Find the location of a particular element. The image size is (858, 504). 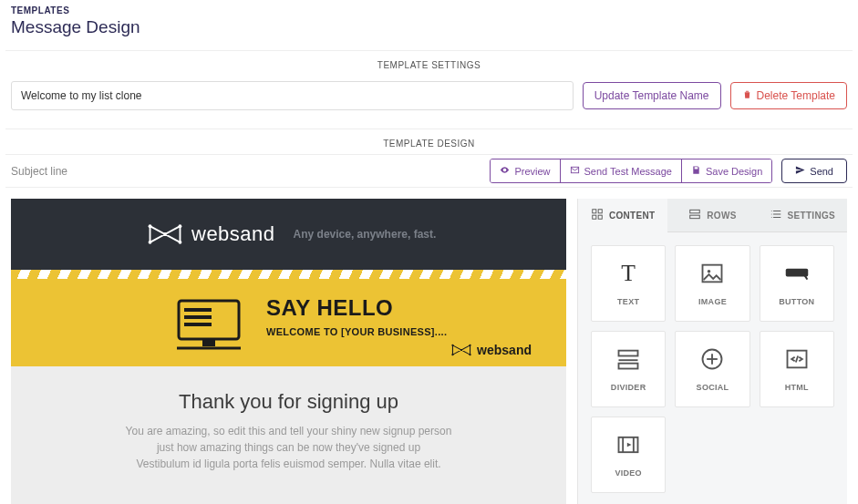

email-hero: websand Any device, anywhere, fast. is located at coordinates (288, 234).